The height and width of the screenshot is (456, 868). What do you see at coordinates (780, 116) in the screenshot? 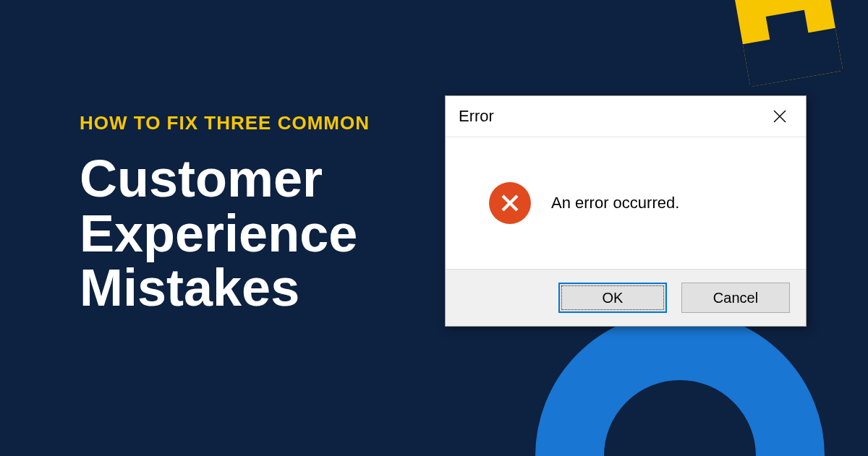
I see `close-button` at bounding box center [780, 116].